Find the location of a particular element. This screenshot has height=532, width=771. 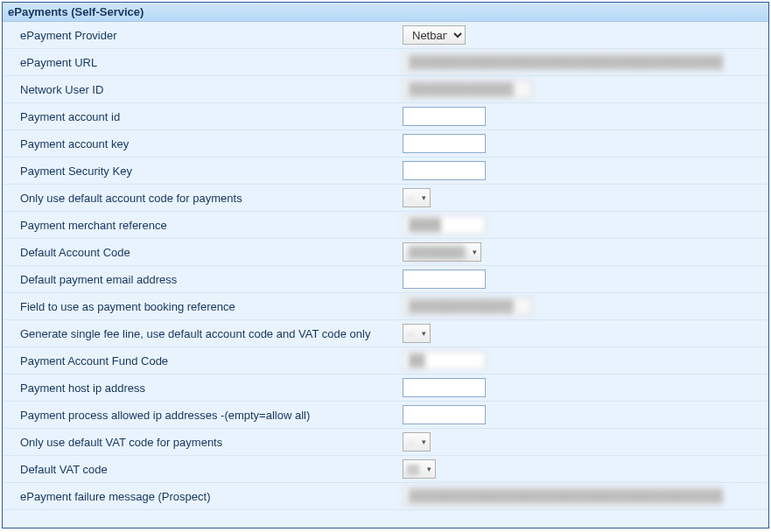

label-security-key: Payment Security Key is located at coordinates (201, 172).